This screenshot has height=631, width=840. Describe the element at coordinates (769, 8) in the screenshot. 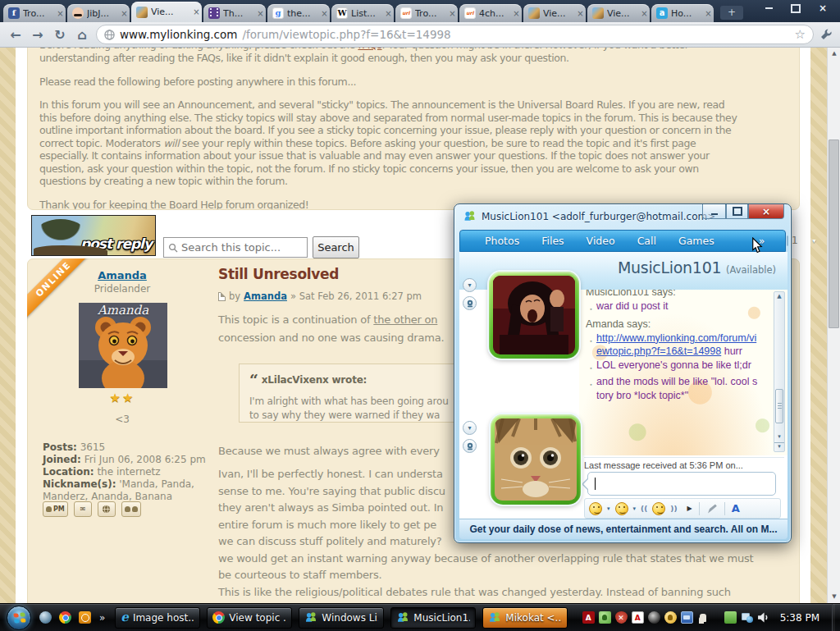

I see `minimize-button` at that location.